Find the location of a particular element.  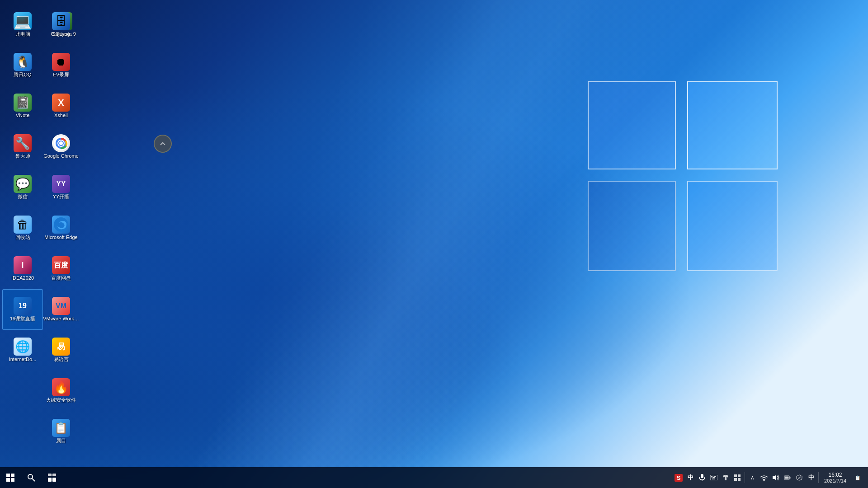

taskbar-right: S 中 is located at coordinates (770, 478).